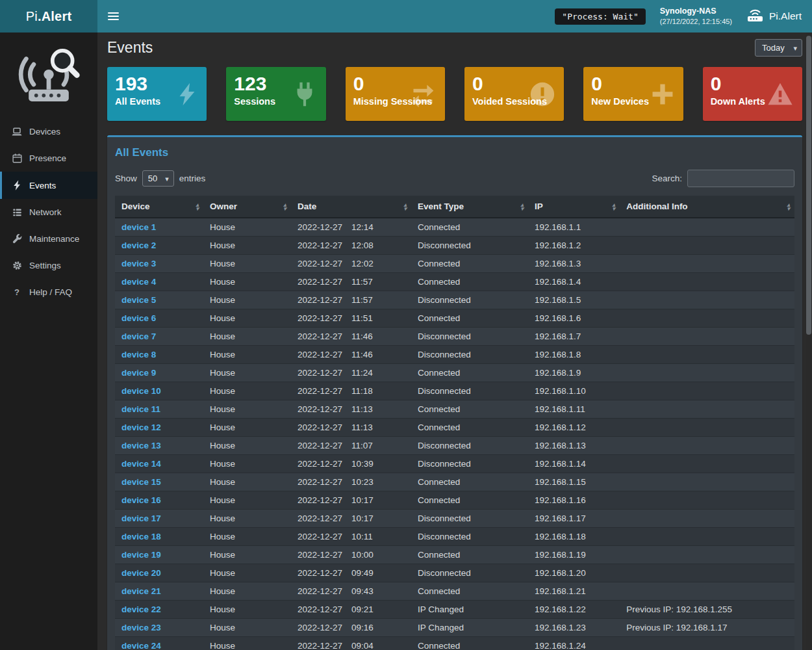 This screenshot has height=650, width=812. I want to click on vertical-scrollbar, so click(809, 341).